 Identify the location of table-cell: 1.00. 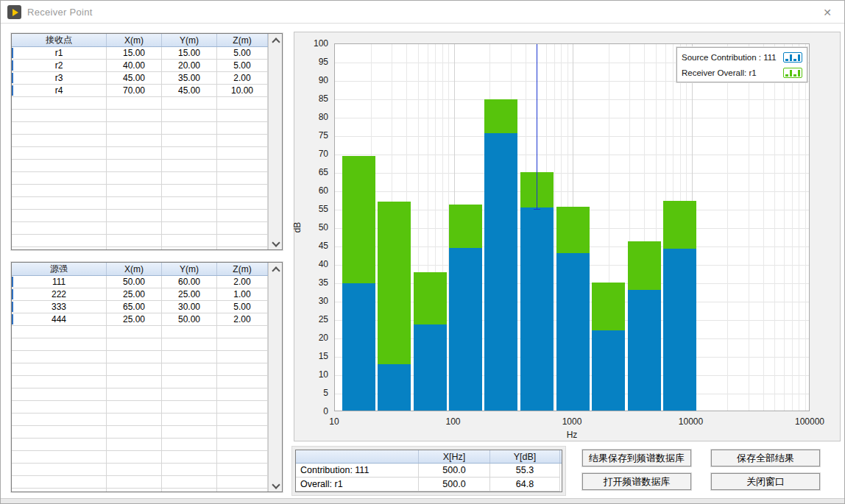
(243, 294).